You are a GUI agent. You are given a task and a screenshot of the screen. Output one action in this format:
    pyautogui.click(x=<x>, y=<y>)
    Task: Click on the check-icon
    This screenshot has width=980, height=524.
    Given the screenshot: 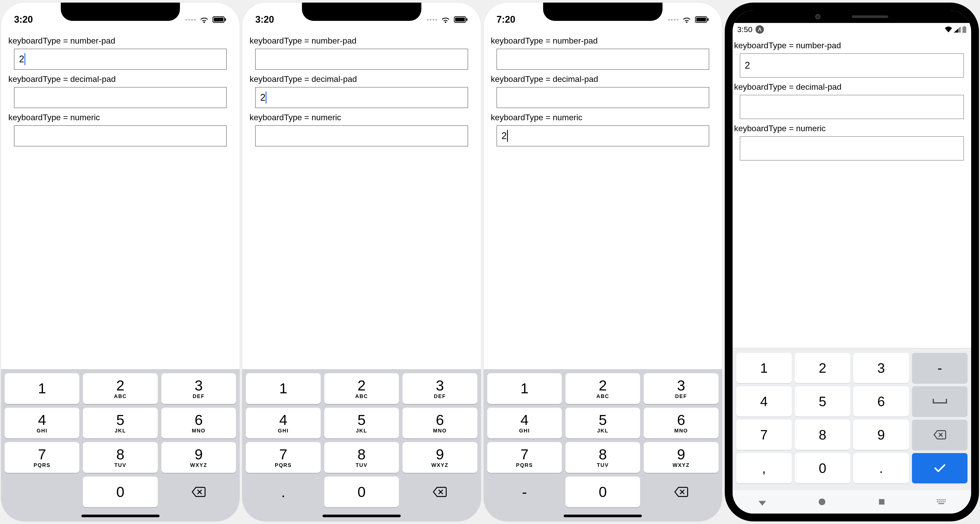 What is the action you would take?
    pyautogui.click(x=940, y=468)
    